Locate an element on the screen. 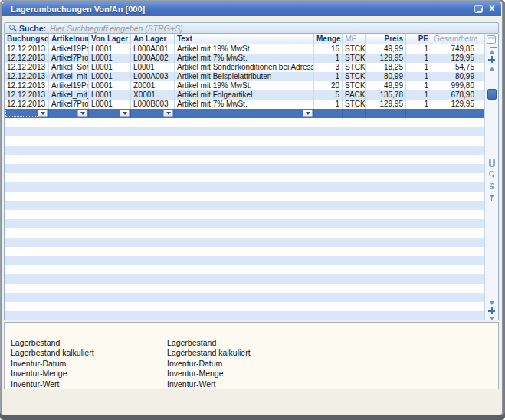  table-cell: 135,78 is located at coordinates (386, 95).